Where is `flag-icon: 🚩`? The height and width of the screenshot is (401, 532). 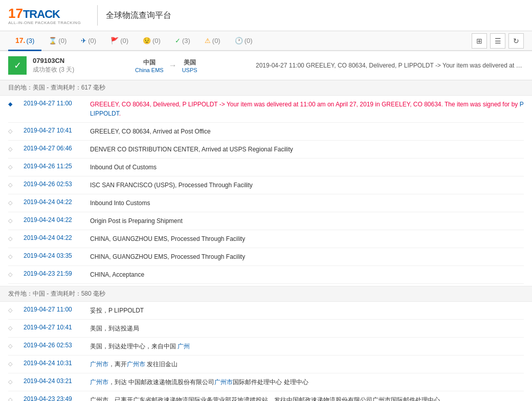 flag-icon: 🚩 is located at coordinates (115, 41).